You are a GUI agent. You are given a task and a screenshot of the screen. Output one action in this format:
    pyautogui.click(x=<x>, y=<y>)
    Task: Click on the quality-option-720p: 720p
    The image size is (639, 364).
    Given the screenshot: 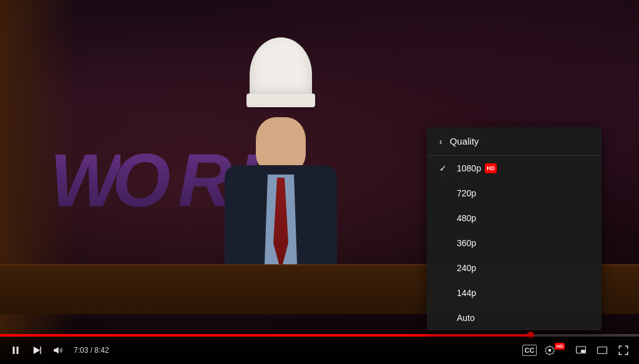 What is the action you would take?
    pyautogui.click(x=514, y=193)
    